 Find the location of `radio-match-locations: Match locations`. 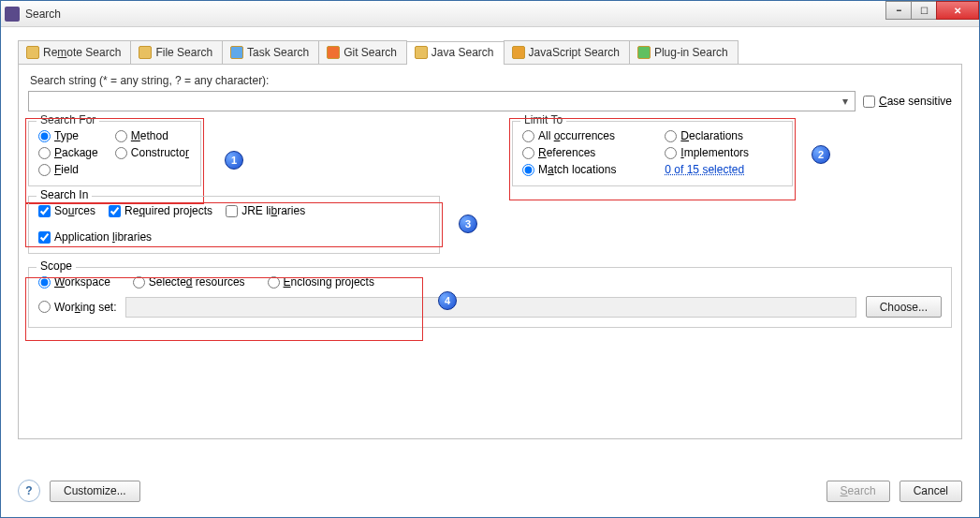

radio-match-locations: Match locations is located at coordinates (586, 170).